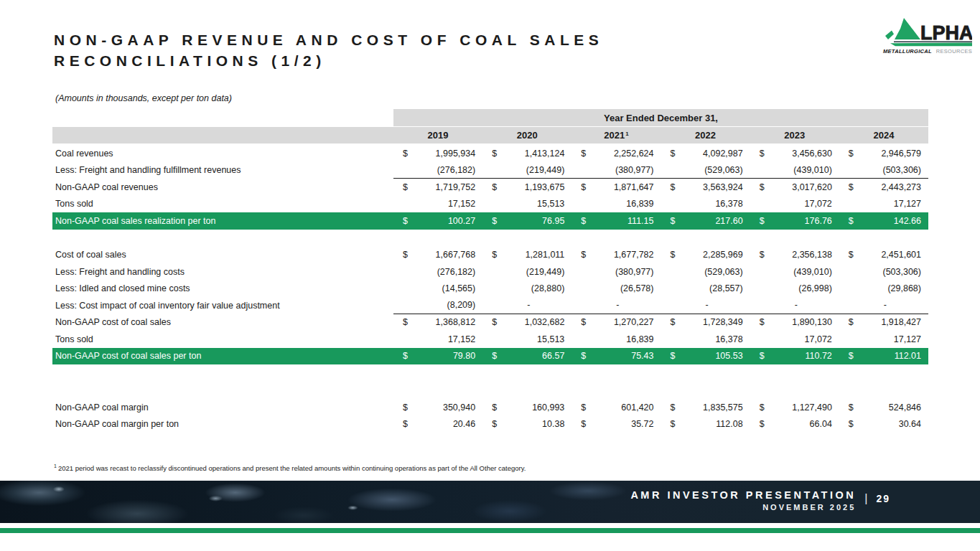 The height and width of the screenshot is (551, 980). What do you see at coordinates (490, 221) in the screenshot?
I see `table-row-highlight: Non-GAAP coal sales realization per ton$…` at bounding box center [490, 221].